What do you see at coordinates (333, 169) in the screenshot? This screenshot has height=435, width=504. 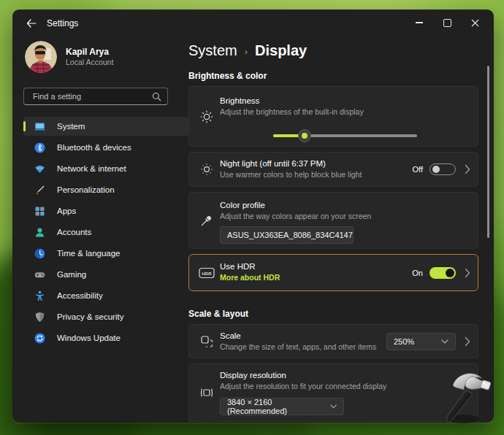 I see `night-light-card: Night light (off until 6:37 PM) Use warm…` at bounding box center [333, 169].